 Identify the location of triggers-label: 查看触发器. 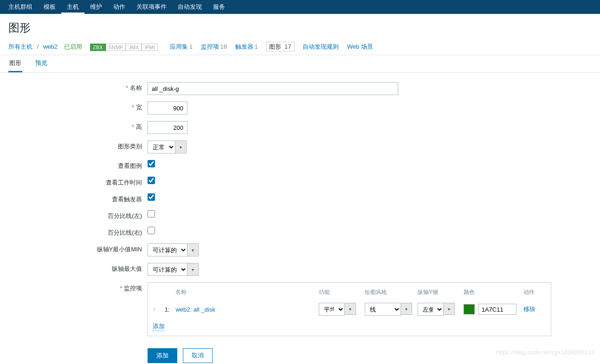
(127, 199).